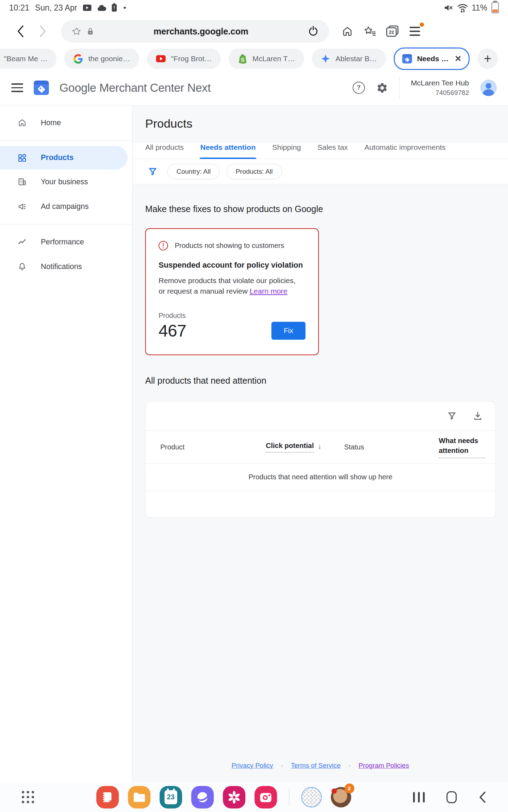 This screenshot has width=508, height=812. What do you see at coordinates (321, 478) in the screenshot?
I see `table-empty-state: Products that need attention will show u…` at bounding box center [321, 478].